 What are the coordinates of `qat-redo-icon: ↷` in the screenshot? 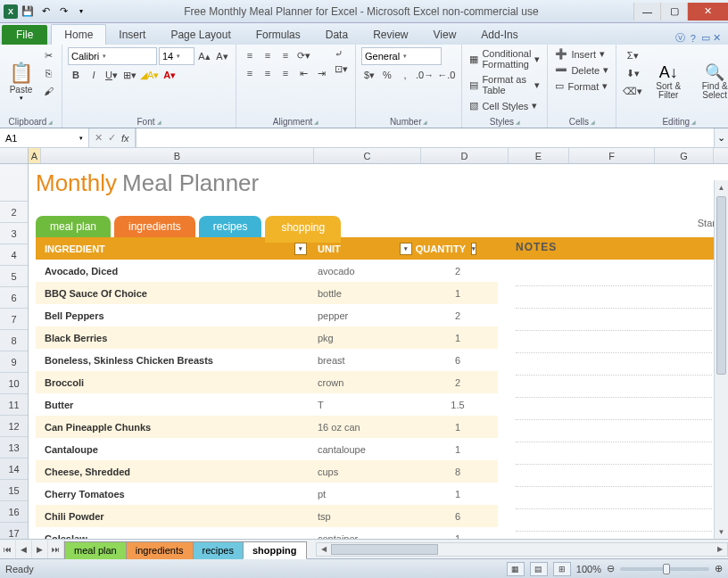 It's located at (63, 12).